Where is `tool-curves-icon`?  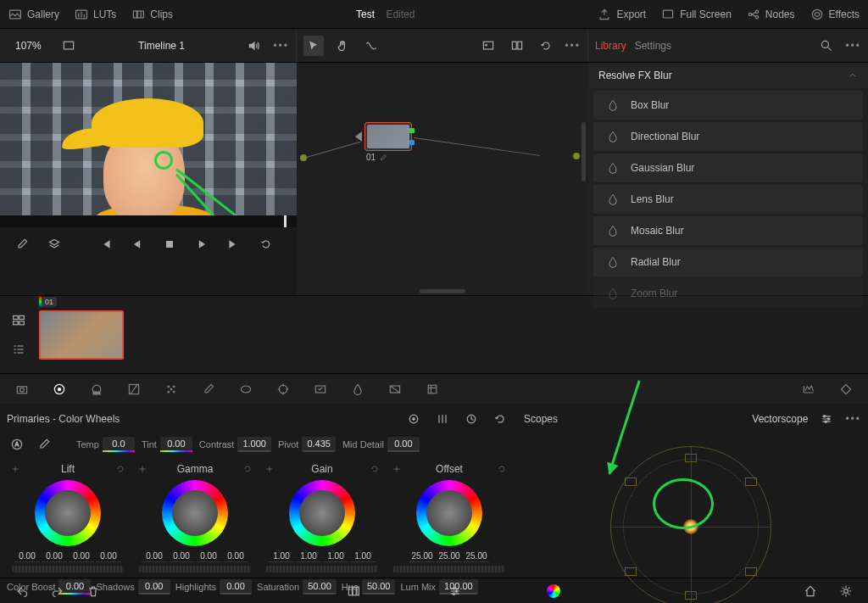 tool-curves-icon is located at coordinates (134, 389).